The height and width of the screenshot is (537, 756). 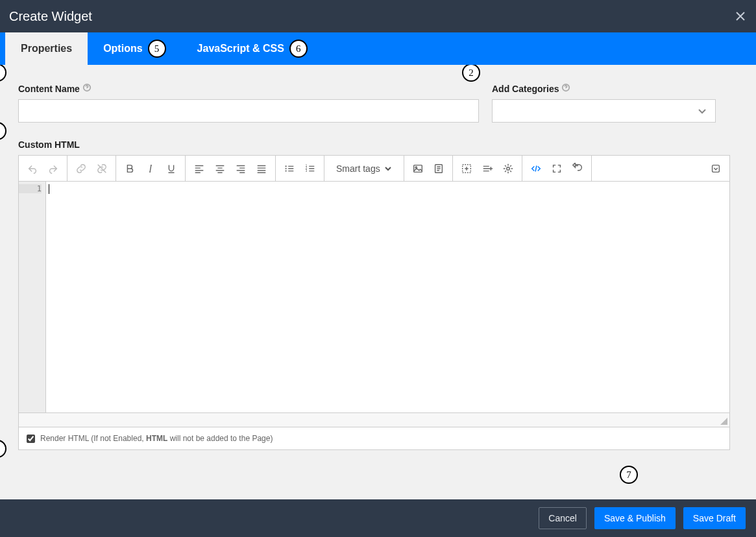 What do you see at coordinates (157, 49) in the screenshot?
I see `callout-5: 5` at bounding box center [157, 49].